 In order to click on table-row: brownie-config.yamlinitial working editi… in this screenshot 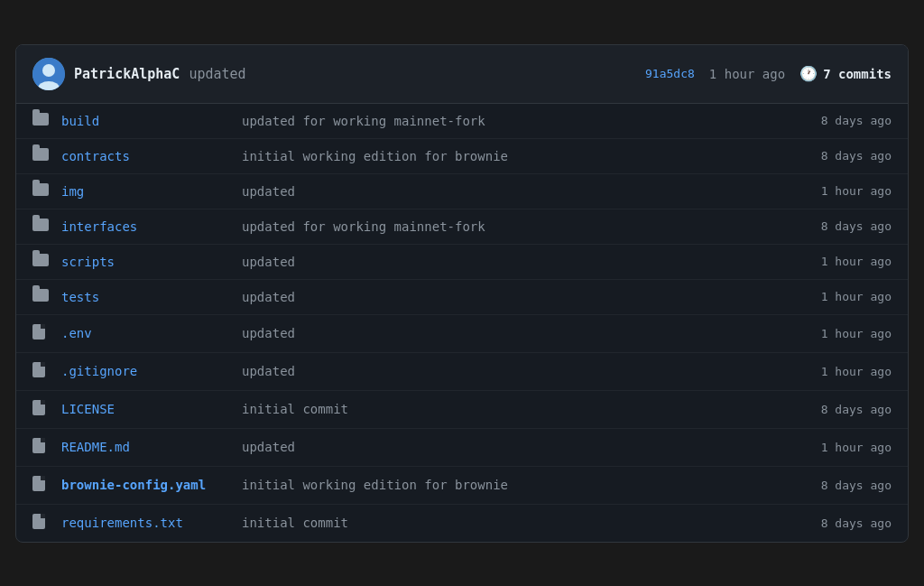, I will do `click(462, 486)`.